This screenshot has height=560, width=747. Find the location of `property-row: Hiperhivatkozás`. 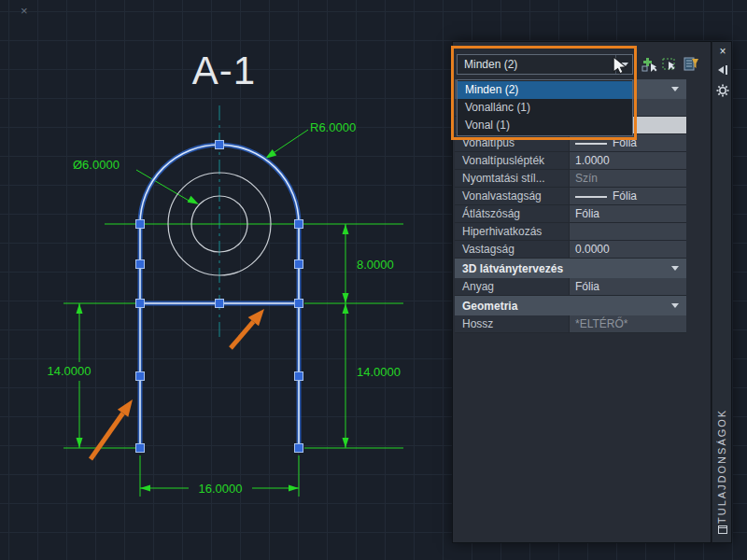

property-row: Hiperhivatkozás is located at coordinates (571, 231).